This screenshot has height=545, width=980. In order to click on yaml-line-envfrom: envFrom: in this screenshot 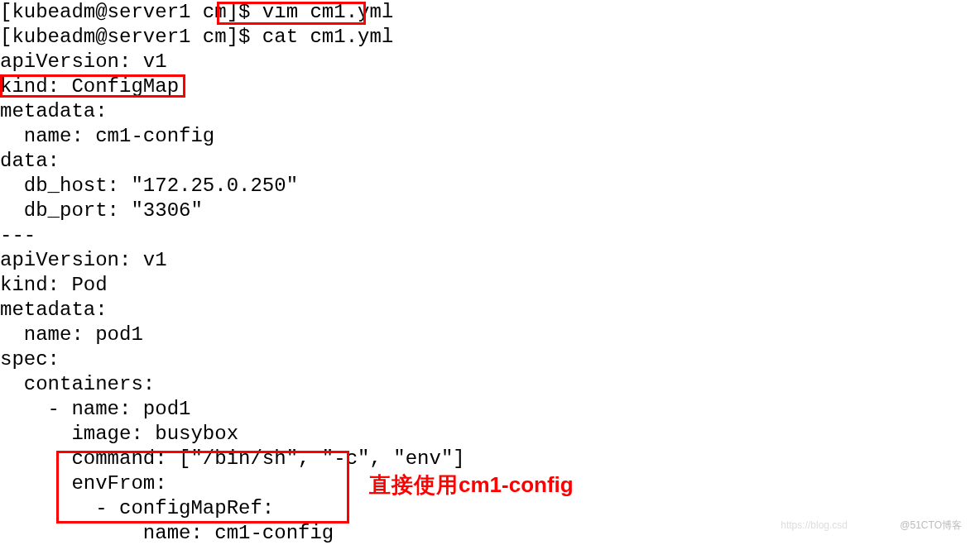, I will do `click(84, 483)`.